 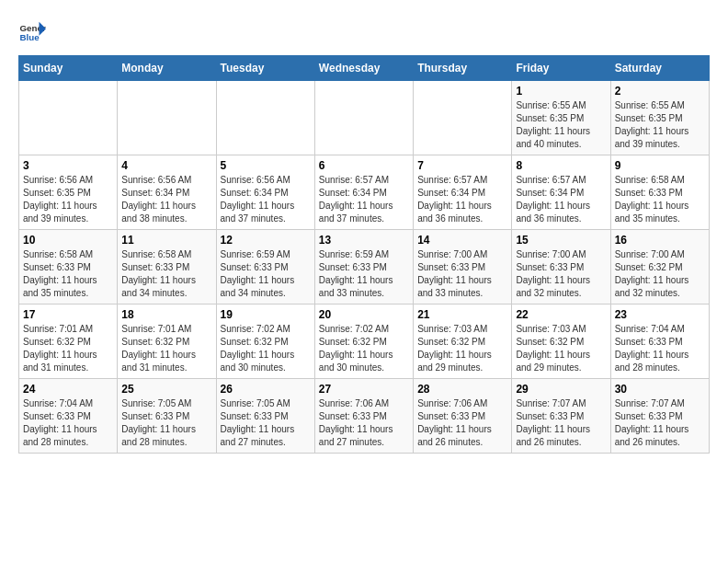 I want to click on day-number: 23, so click(x=660, y=315).